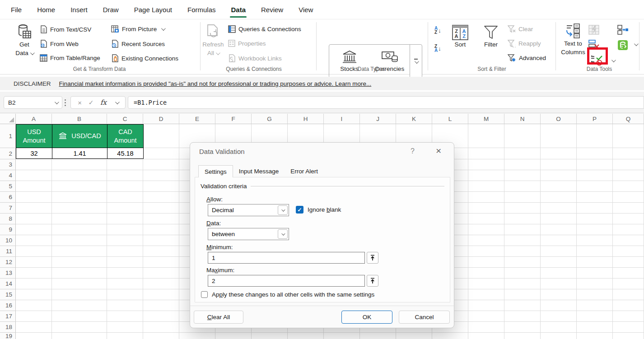  I want to click on filter-button: Filter, so click(491, 37).